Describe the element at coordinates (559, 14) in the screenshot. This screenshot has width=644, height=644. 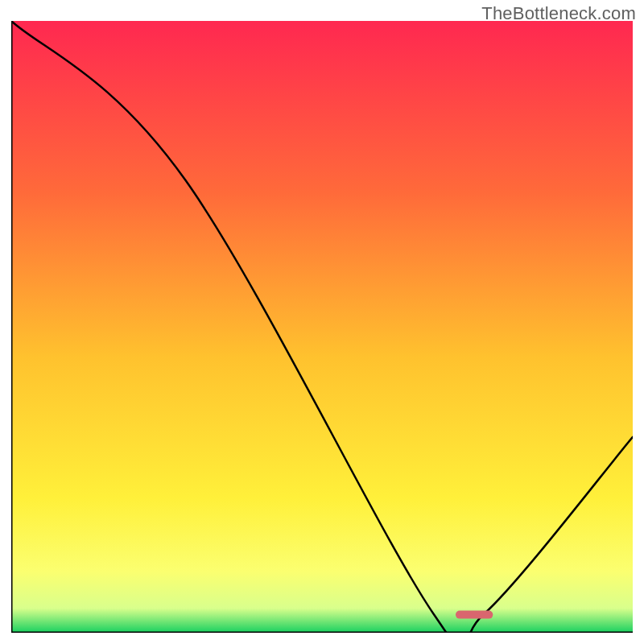
I see `watermark-text: TheBottleneck.com` at that location.